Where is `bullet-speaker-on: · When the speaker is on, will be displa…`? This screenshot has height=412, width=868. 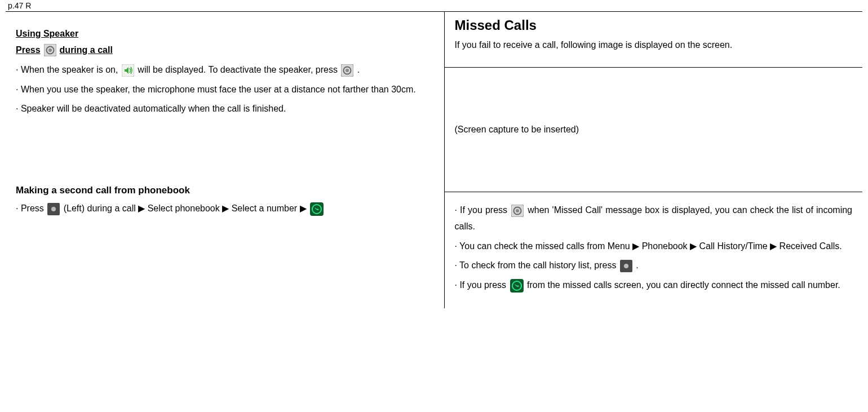
bullet-speaker-on: · When the speaker is on, will be displa… is located at coordinates (225, 70).